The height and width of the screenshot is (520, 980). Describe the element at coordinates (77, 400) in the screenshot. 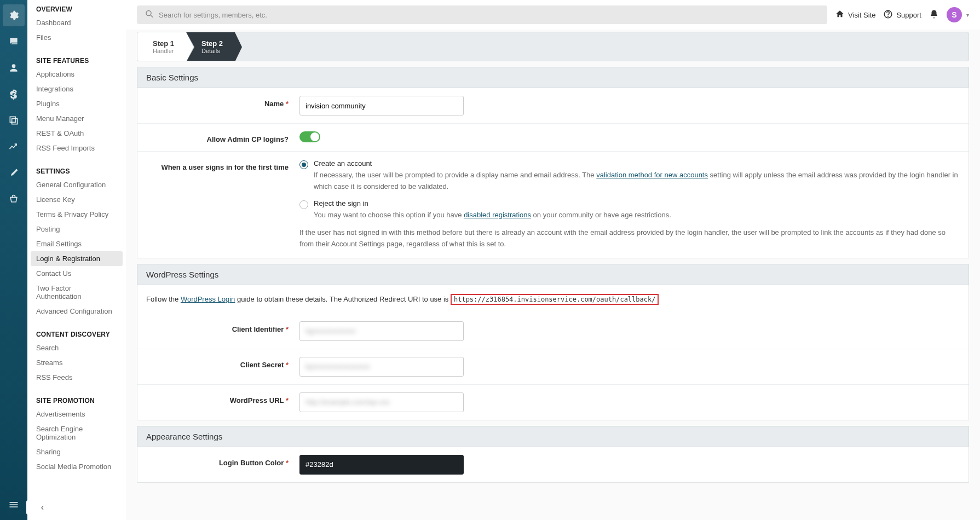

I see `sidebar-section-site-promotion: SITE PROMOTION` at that location.